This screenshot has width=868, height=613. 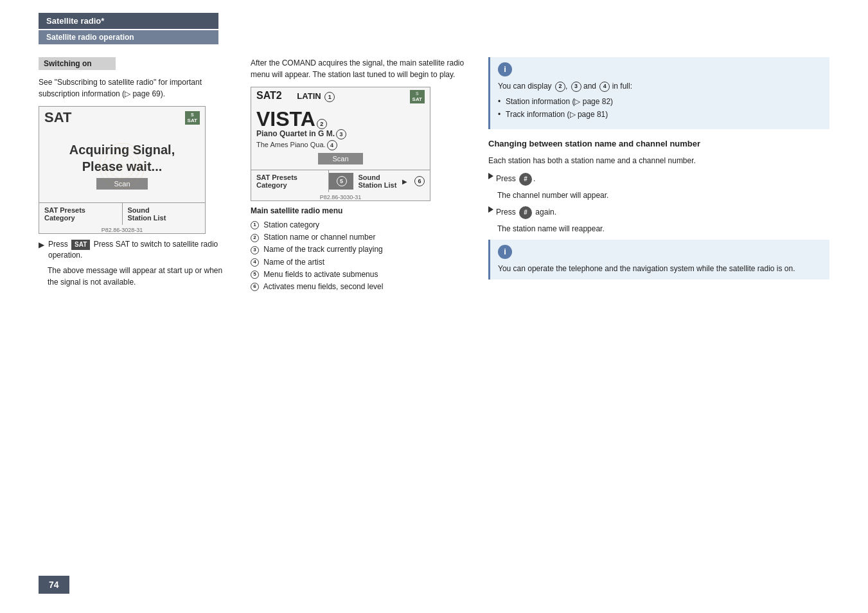 I want to click on step1-row: Press #., so click(x=659, y=179).